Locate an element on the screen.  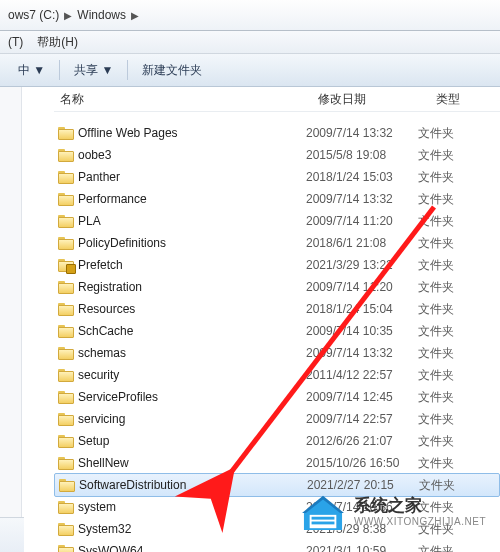
table-row: SysWOW642021/3/1 10:59文件夹 is located at coordinates (277, 546).